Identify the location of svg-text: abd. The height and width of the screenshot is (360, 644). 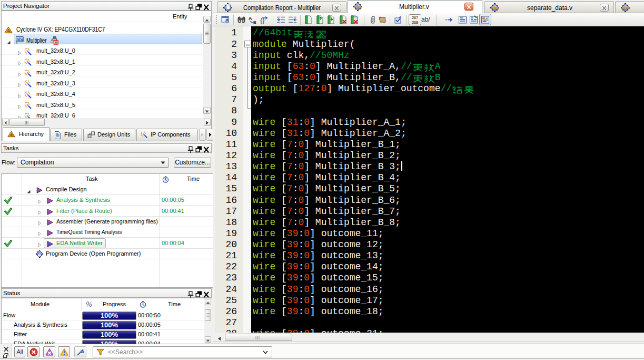
(20, 40).